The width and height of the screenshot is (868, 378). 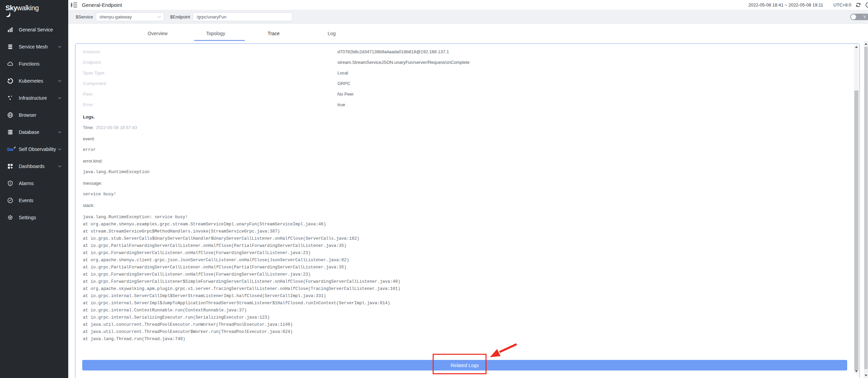 I want to click on top-header: General-Endpoint 2022-05-08 18:41 ~ 2022…, so click(x=468, y=5).